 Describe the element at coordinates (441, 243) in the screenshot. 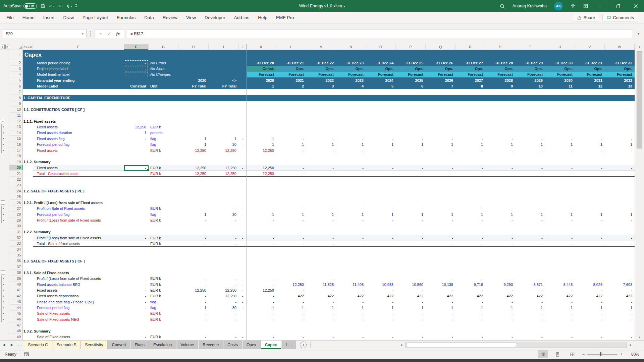

I see `cell-Q33: -` at that location.